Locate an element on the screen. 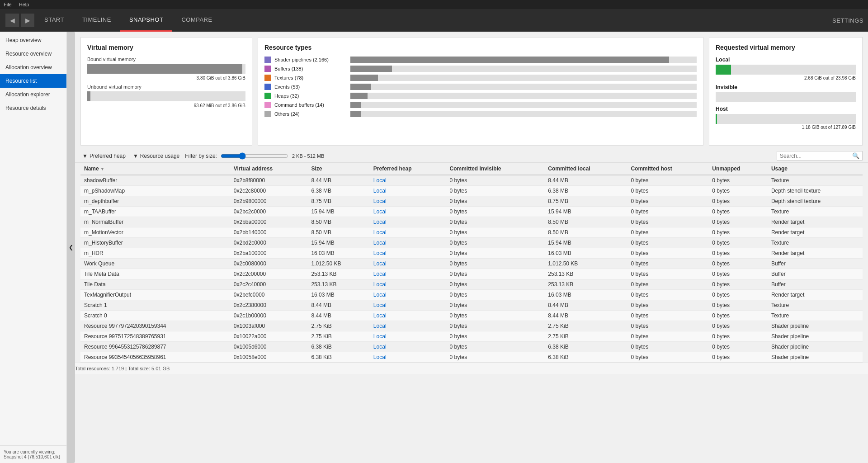 This screenshot has height=463, width=868. cell-size-16: 6.38 KiB is located at coordinates (338, 347).